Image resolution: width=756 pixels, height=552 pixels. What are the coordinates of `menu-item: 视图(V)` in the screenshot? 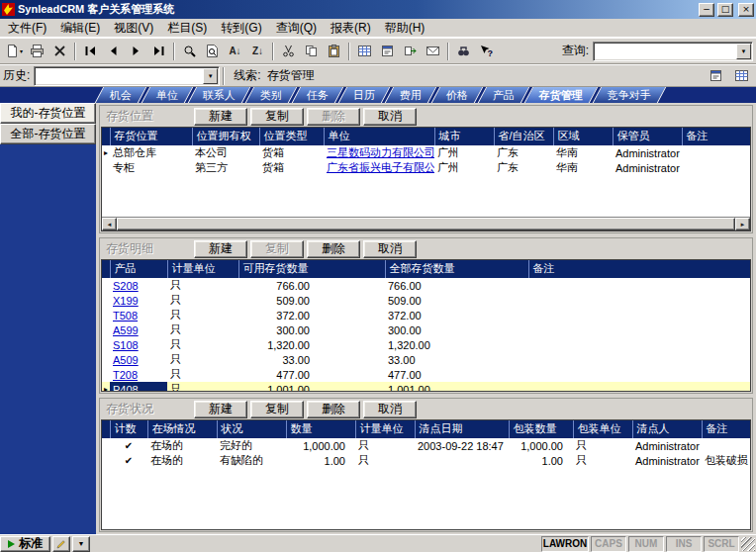 It's located at (134, 28).